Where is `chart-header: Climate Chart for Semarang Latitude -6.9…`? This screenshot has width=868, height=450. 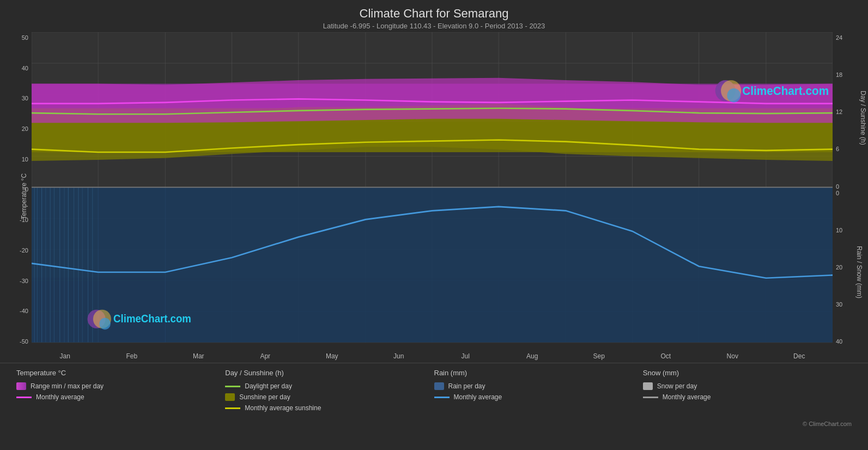 chart-header: Climate Chart for Semarang Latitude -6.9… is located at coordinates (434, 16).